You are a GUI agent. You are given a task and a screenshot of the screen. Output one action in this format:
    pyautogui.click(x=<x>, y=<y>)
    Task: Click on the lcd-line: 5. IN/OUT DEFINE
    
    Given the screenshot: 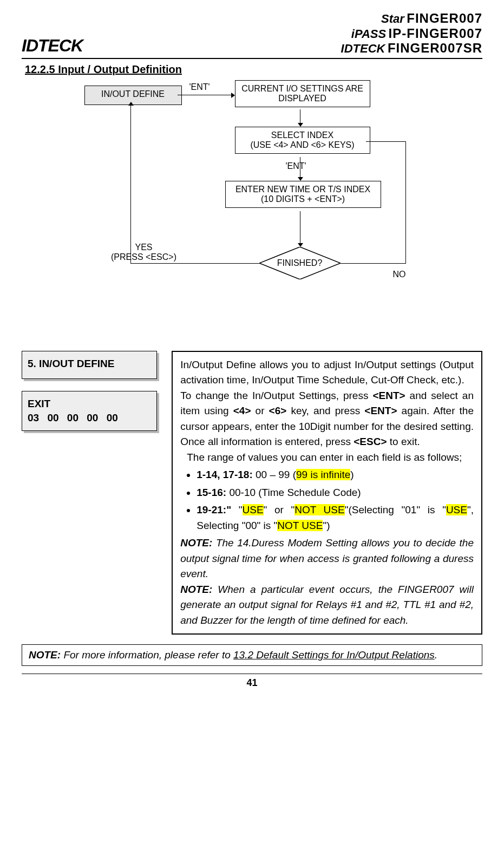 What is the action you would take?
    pyautogui.click(x=89, y=364)
    